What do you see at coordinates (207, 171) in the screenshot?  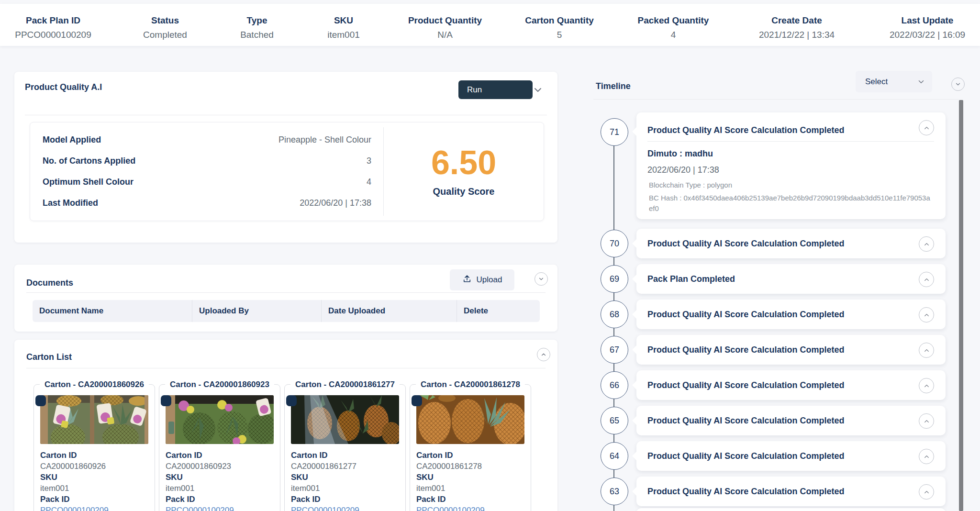 I see `quality-detail-rows: Model AppliedPineapple - Shell Colour No…` at bounding box center [207, 171].